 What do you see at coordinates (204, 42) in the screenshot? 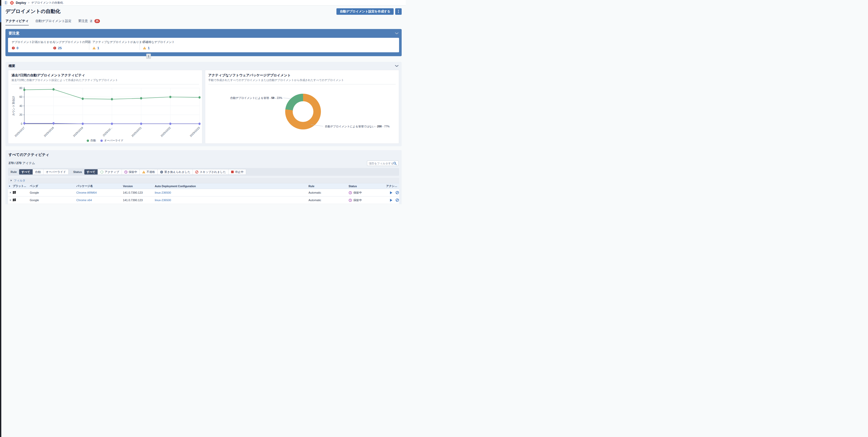
I see `attention-banner: 要注意 デプロイメント計画がありません0リングデプロイメントの問題25アクティブ…` at bounding box center [204, 42].